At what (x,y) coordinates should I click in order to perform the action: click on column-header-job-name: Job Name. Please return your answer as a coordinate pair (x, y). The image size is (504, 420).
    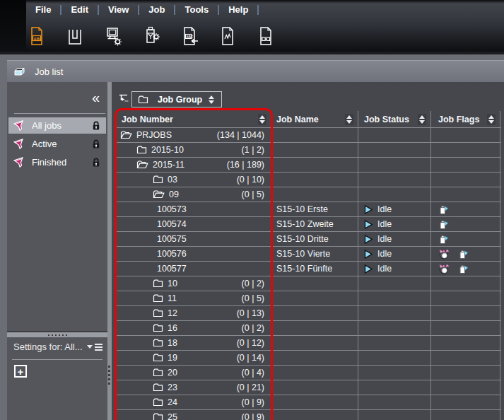
    Looking at the image, I should click on (314, 119).